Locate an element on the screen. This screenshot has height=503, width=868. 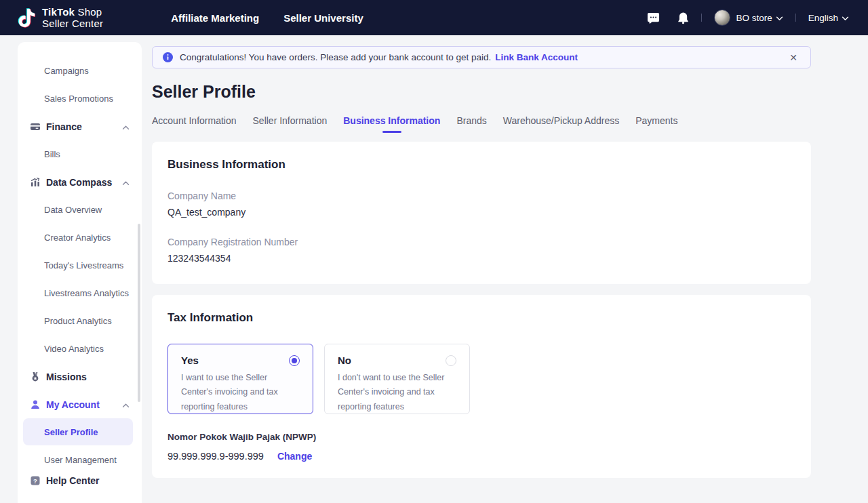
sidebar-item-label: Missions is located at coordinates (66, 377).